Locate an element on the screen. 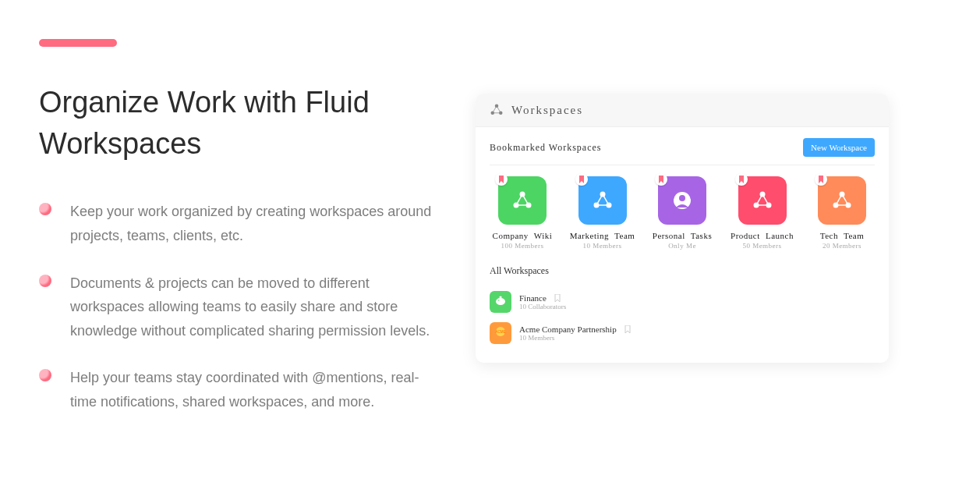 This screenshot has width=980, height=486. workspace-row: ACME Acme Company Partnership 10 Members is located at coordinates (682, 333).